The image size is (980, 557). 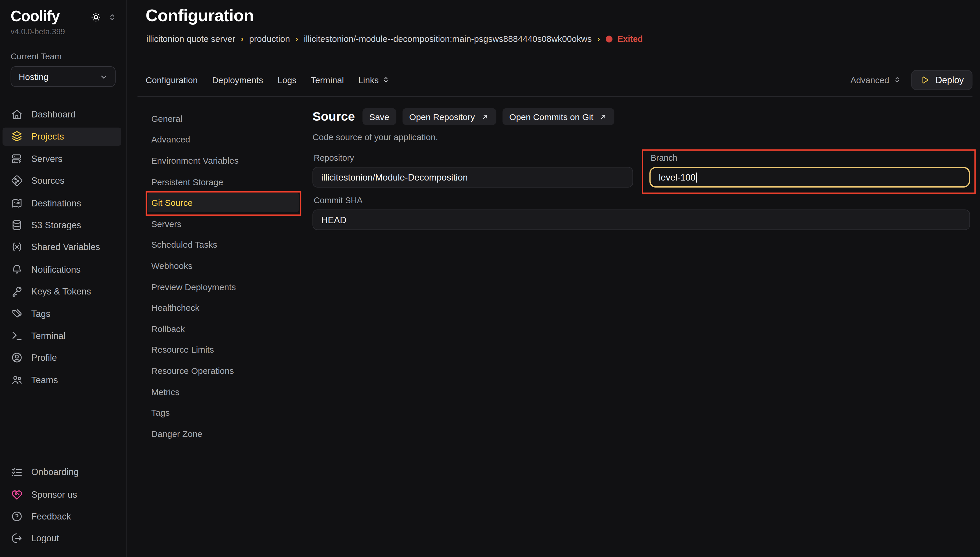 I want to click on settings-item-healthcheck: Healthcheck, so click(x=229, y=308).